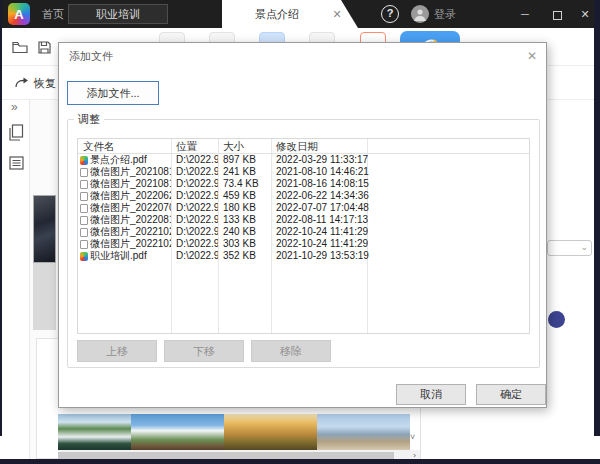  I want to click on document-page-edge, so click(47, 398).